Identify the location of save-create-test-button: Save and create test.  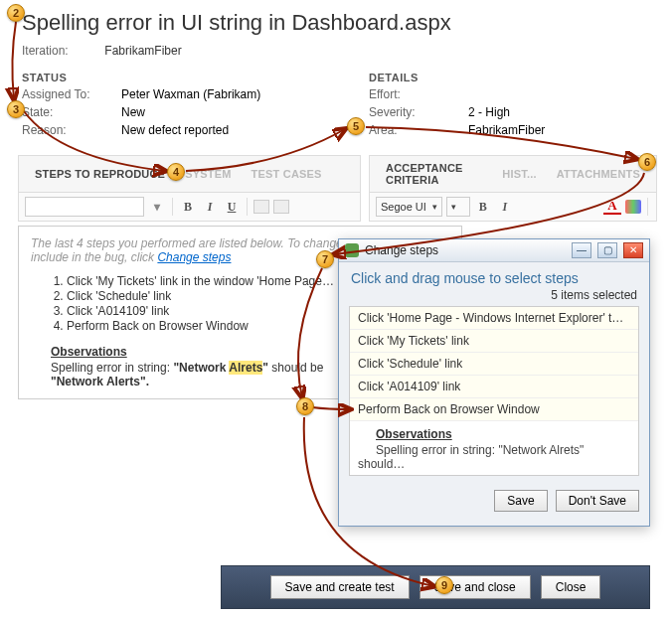
(340, 587).